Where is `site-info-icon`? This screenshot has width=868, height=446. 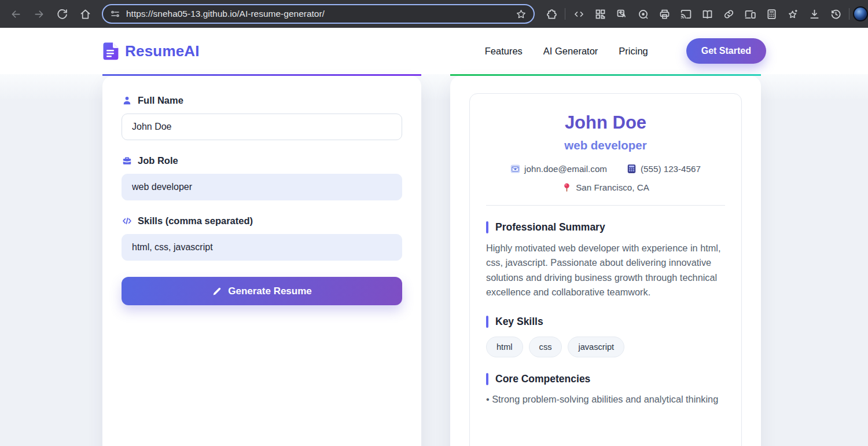 site-info-icon is located at coordinates (115, 14).